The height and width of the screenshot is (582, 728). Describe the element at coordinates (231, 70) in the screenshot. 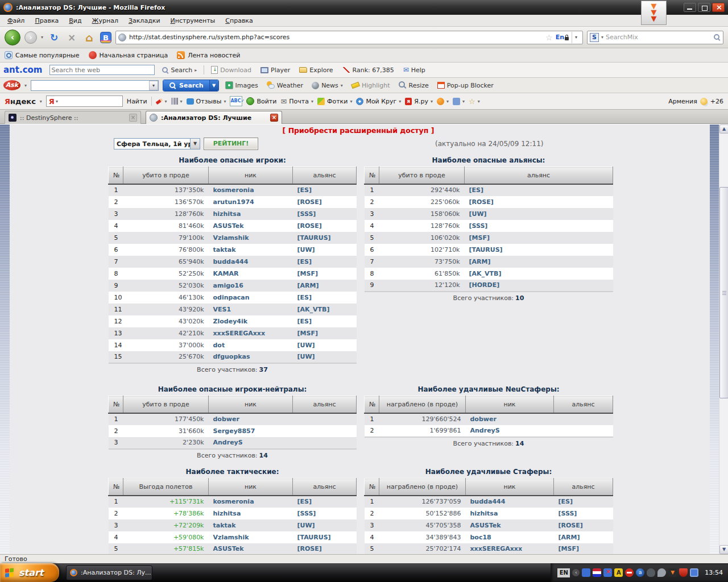

I see `ant-download-button: Download` at that location.